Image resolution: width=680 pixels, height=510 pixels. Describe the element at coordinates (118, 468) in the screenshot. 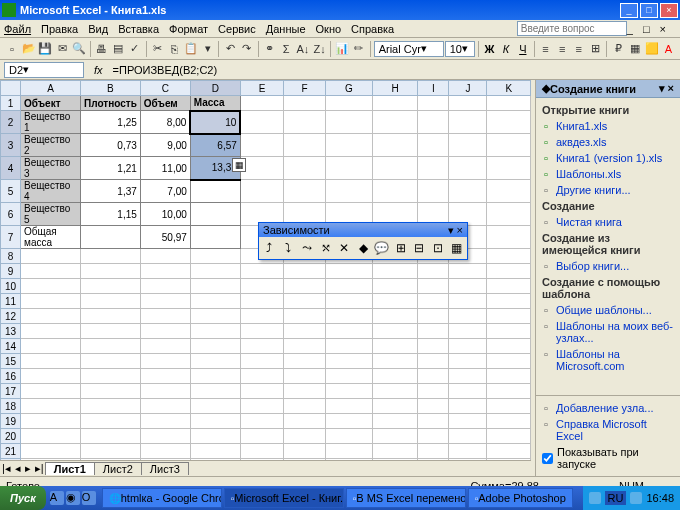

I see `tab-sheet2: Лист2` at that location.